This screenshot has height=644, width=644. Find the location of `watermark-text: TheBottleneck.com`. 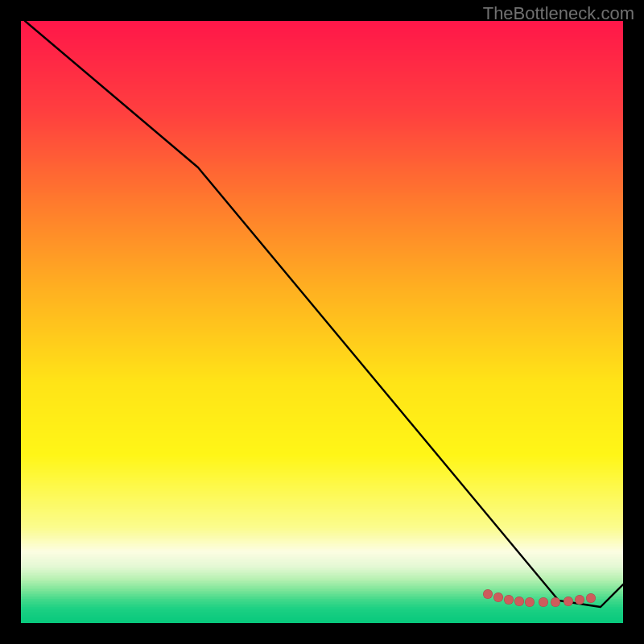

watermark-text: TheBottleneck.com is located at coordinates (559, 14).